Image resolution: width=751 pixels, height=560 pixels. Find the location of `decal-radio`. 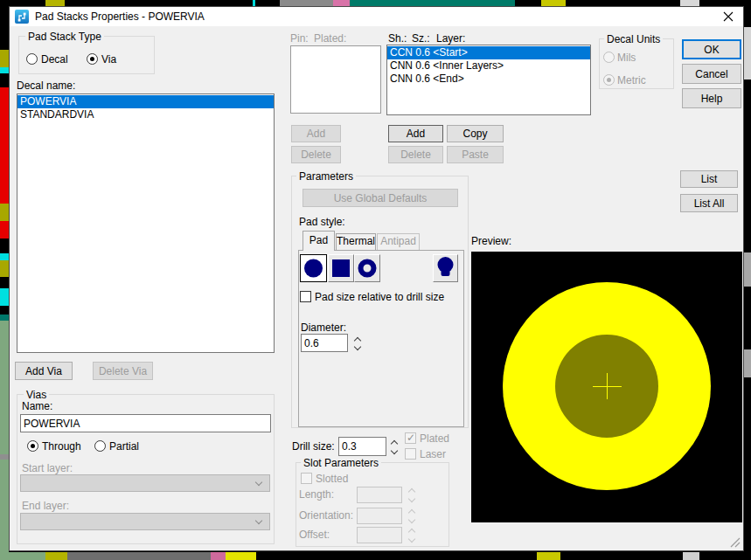

decal-radio is located at coordinates (31, 59).